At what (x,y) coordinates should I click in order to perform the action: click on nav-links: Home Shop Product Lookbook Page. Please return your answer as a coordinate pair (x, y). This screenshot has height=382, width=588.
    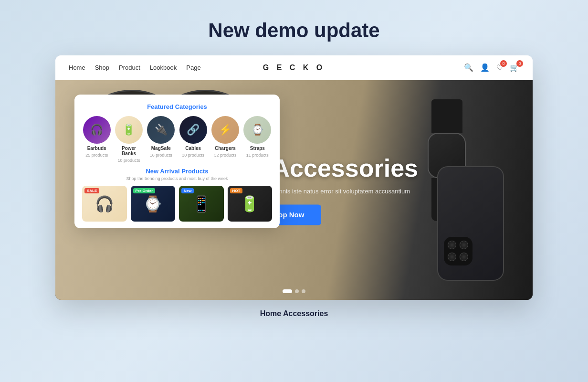
    Looking at the image, I should click on (135, 68).